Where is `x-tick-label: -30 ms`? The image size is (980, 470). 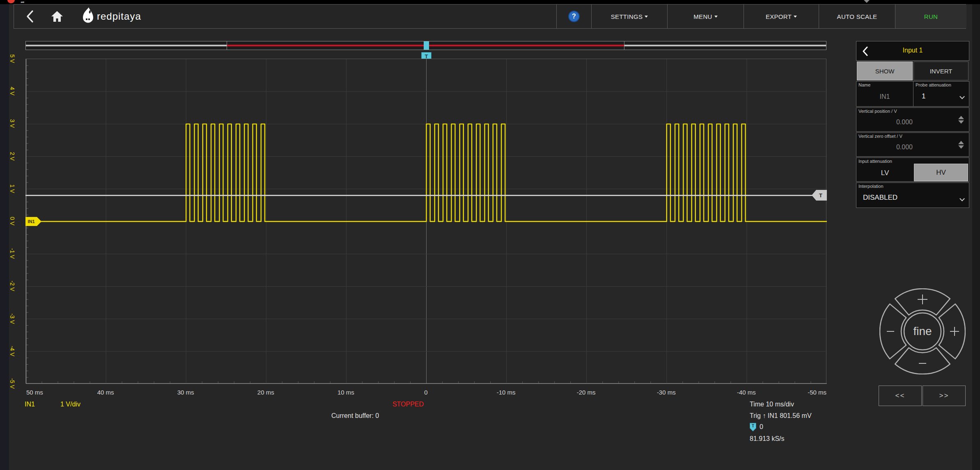
x-tick-label: -30 ms is located at coordinates (666, 392).